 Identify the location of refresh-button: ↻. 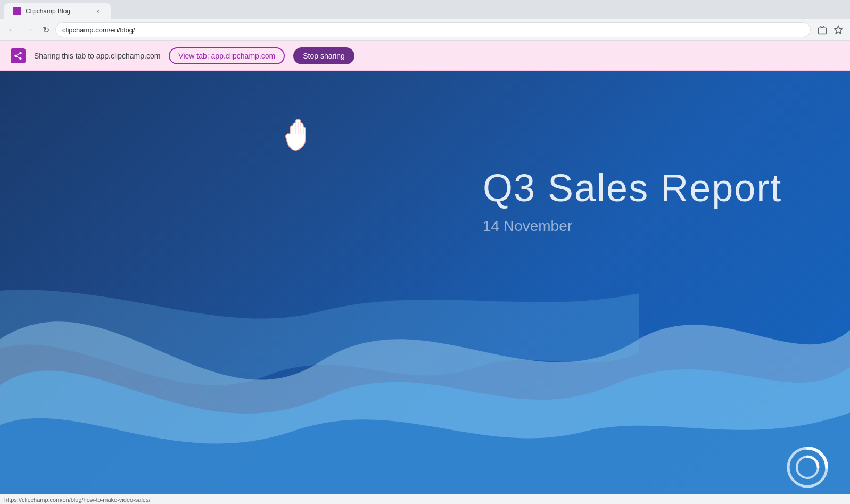
(46, 30).